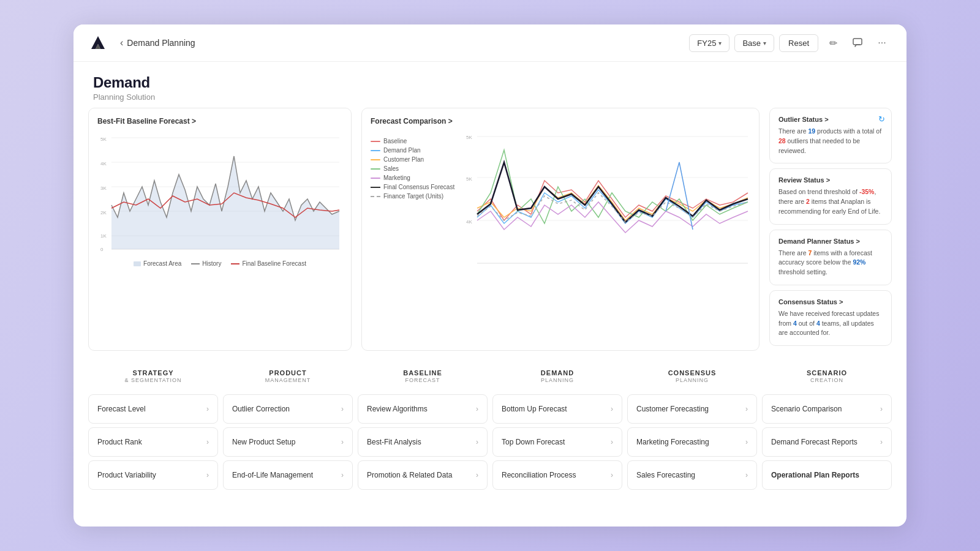 The height and width of the screenshot is (551, 980). I want to click on category-demand: DEMAND PLANNING, so click(557, 376).